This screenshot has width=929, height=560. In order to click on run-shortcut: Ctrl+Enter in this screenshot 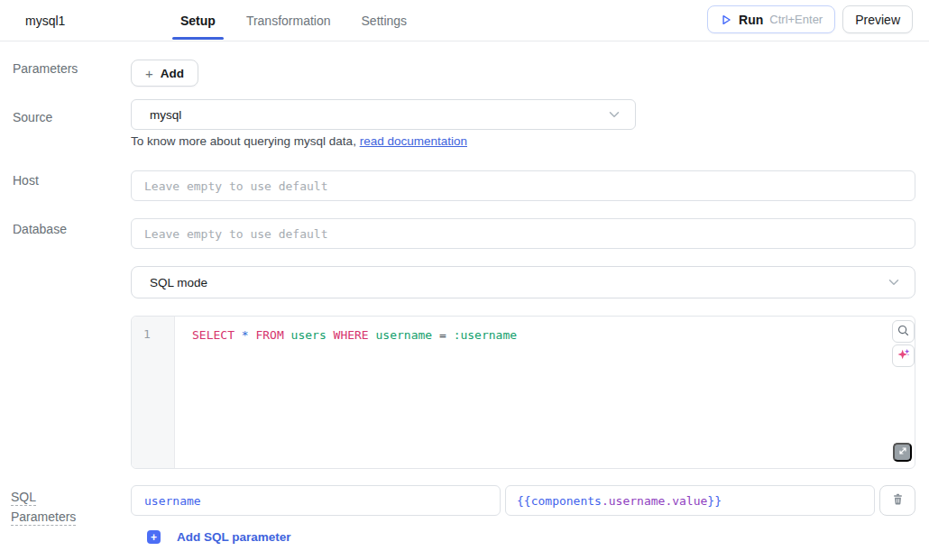, I will do `click(796, 20)`.